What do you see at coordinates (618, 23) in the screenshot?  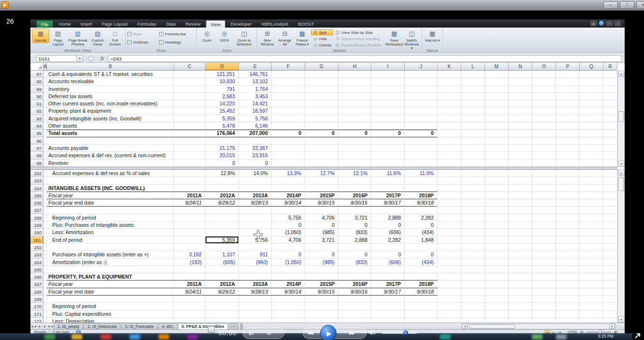 I see `workbook-restore-icon: □` at bounding box center [618, 23].